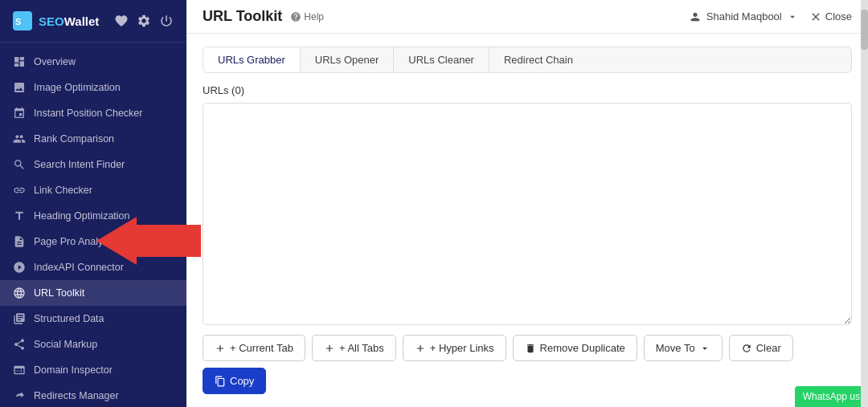 The width and height of the screenshot is (868, 407). Describe the element at coordinates (313, 17) in the screenshot. I see `help-label: Help` at that location.